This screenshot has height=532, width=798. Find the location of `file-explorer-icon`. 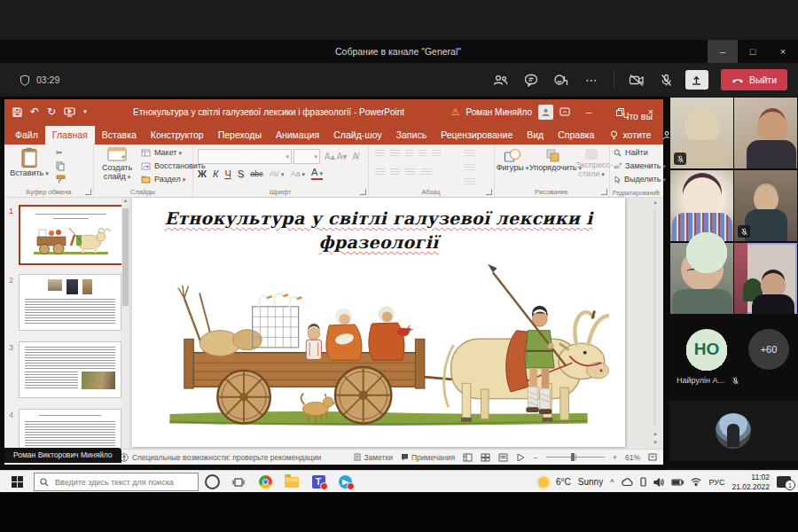

file-explorer-icon is located at coordinates (292, 482).